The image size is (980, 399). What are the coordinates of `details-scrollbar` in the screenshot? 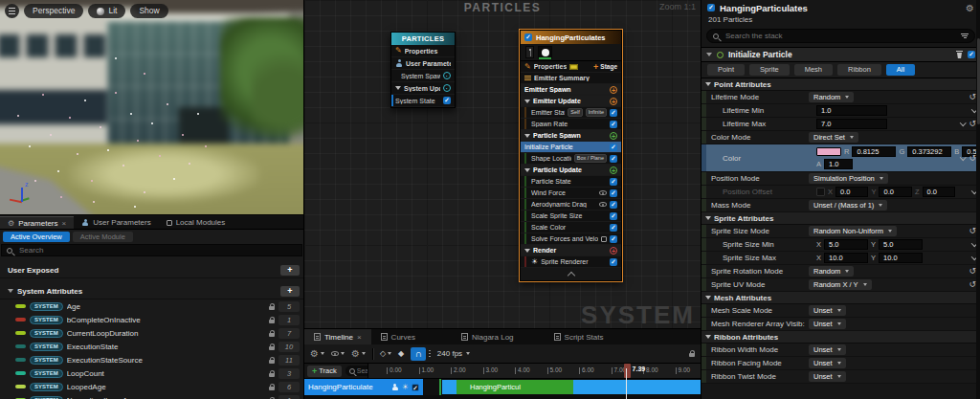 It's located at (978, 199).